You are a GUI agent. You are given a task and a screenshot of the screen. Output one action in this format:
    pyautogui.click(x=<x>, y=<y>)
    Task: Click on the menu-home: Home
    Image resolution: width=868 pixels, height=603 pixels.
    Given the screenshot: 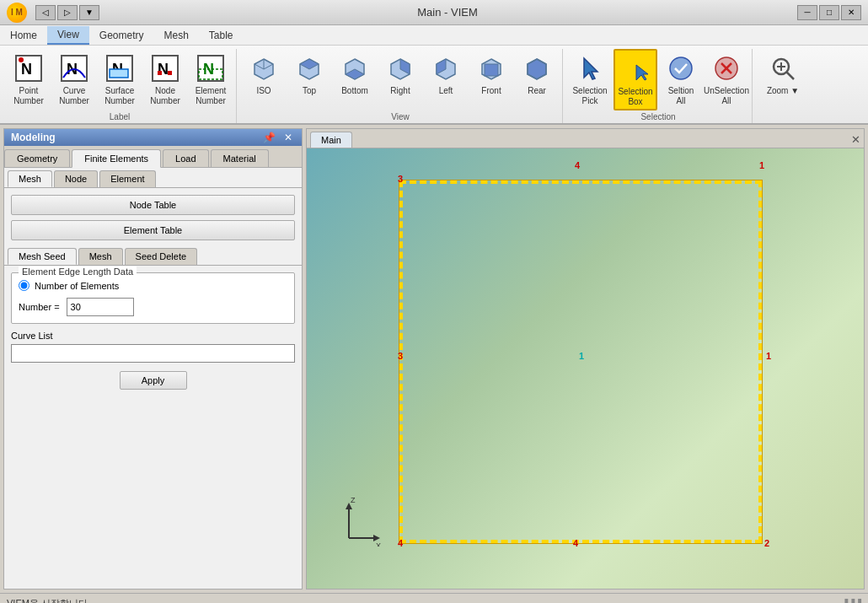 What is the action you would take?
    pyautogui.click(x=24, y=35)
    